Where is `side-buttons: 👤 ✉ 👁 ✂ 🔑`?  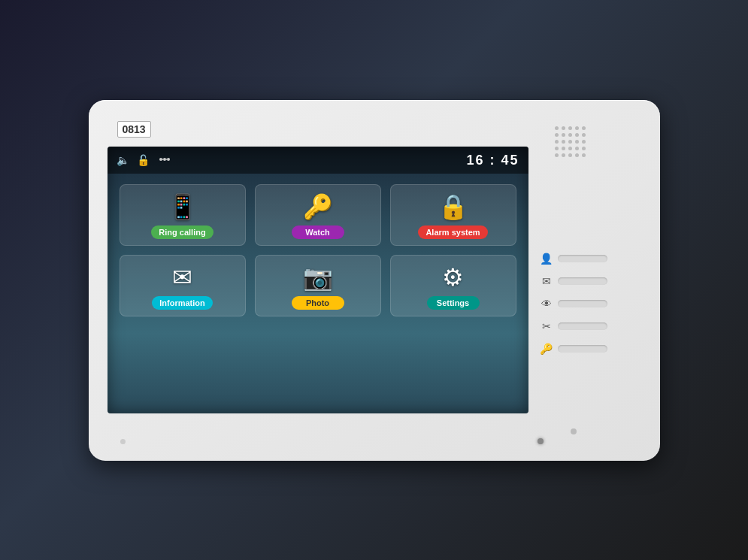 side-buttons: 👤 ✉ 👁 ✂ 🔑 is located at coordinates (574, 304).